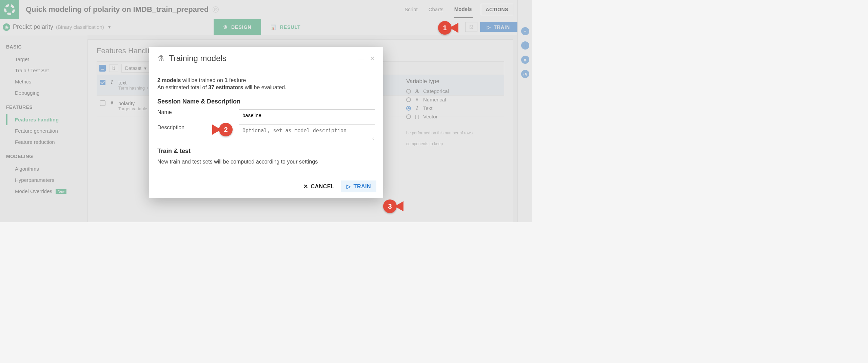  What do you see at coordinates (216, 9) in the screenshot?
I see `title-status-icon: ⊘` at bounding box center [216, 9].